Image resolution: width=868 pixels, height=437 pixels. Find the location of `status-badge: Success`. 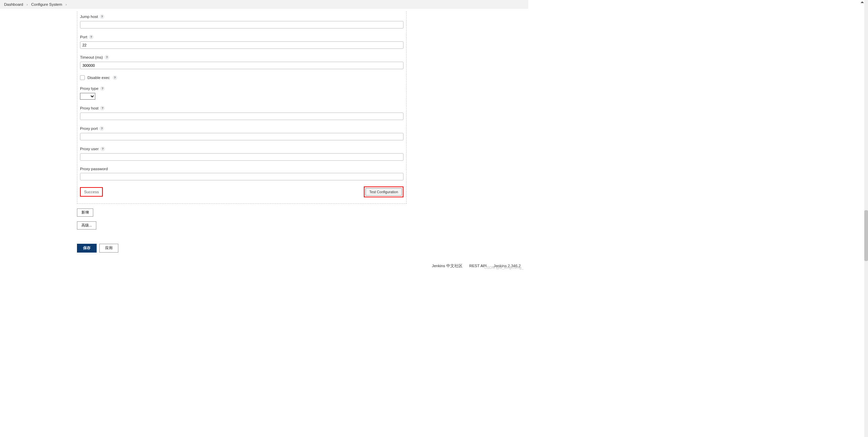

status-badge: Success is located at coordinates (92, 192).